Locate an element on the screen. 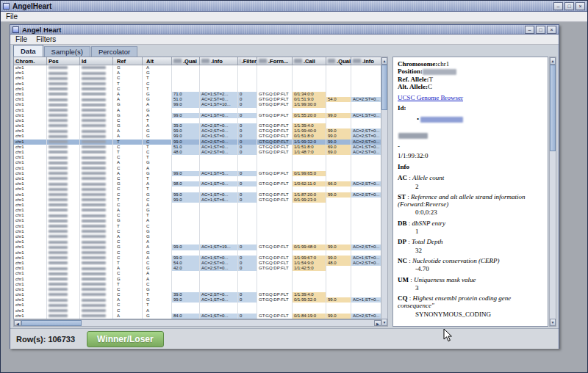 The height and width of the screenshot is (373, 588). frame-maximize-icon: □ is located at coordinates (541, 29).